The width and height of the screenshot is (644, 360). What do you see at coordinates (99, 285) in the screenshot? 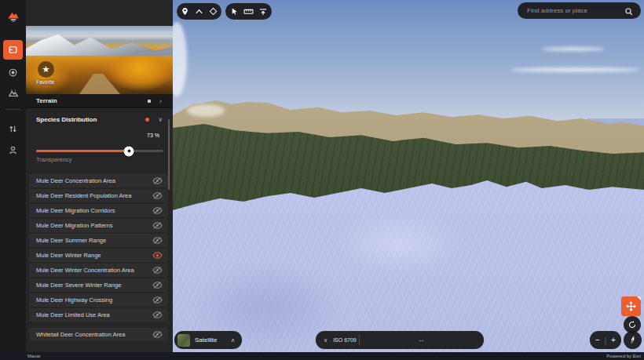
I see `layer-row: Mule Deer Severe Winter Range` at bounding box center [99, 285].